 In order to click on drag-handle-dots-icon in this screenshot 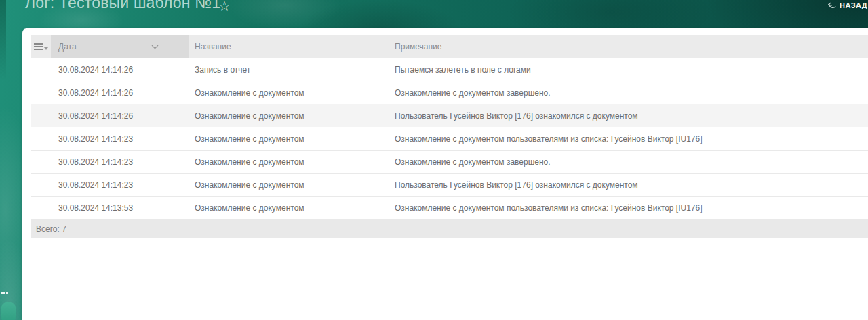, I will do `click(4, 293)`.